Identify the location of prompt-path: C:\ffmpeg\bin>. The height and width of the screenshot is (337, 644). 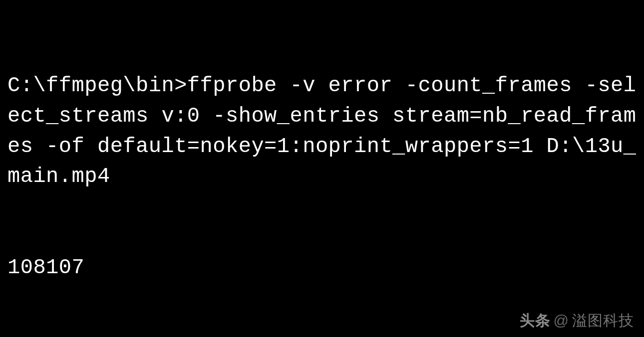
(97, 86).